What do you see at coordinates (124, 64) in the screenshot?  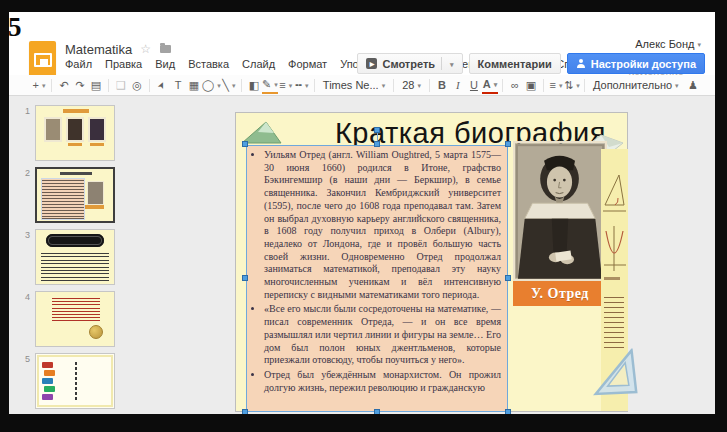 I see `menu-item: Правка` at bounding box center [124, 64].